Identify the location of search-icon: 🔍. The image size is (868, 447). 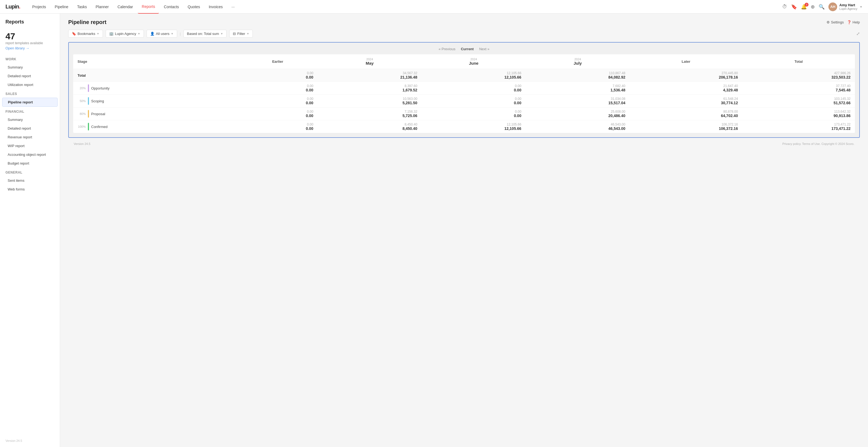
(822, 7).